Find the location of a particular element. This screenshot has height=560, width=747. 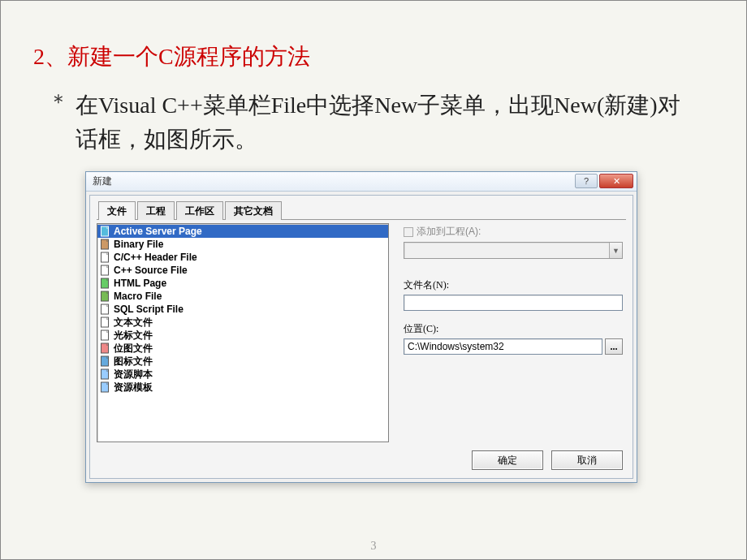

tab-工程: 工程 is located at coordinates (156, 211).